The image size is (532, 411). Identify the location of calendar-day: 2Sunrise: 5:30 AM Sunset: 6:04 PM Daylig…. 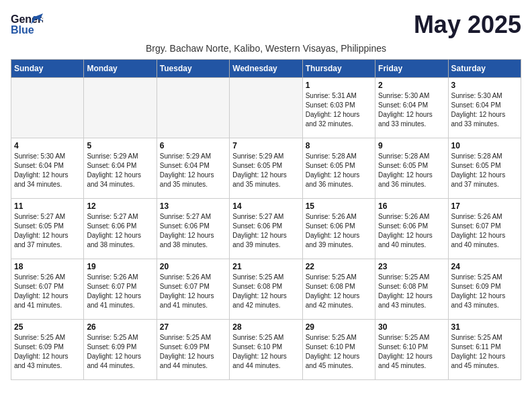
(412, 108).